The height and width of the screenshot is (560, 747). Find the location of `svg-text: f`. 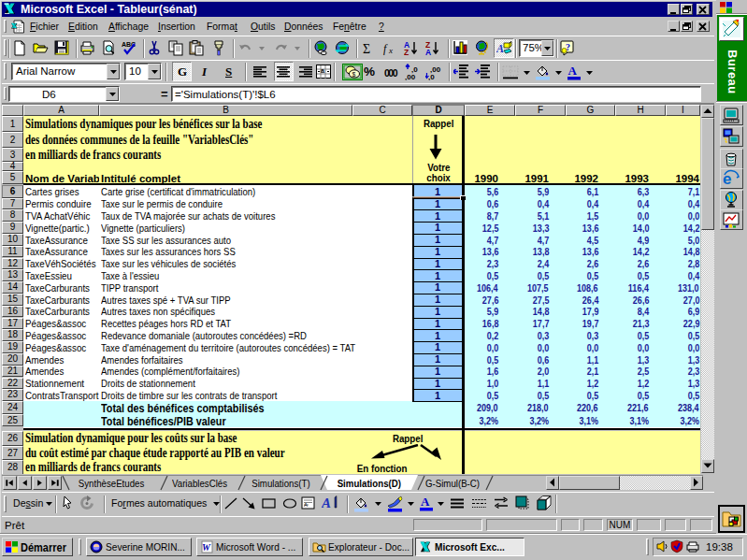

svg-text: f is located at coordinates (385, 49).